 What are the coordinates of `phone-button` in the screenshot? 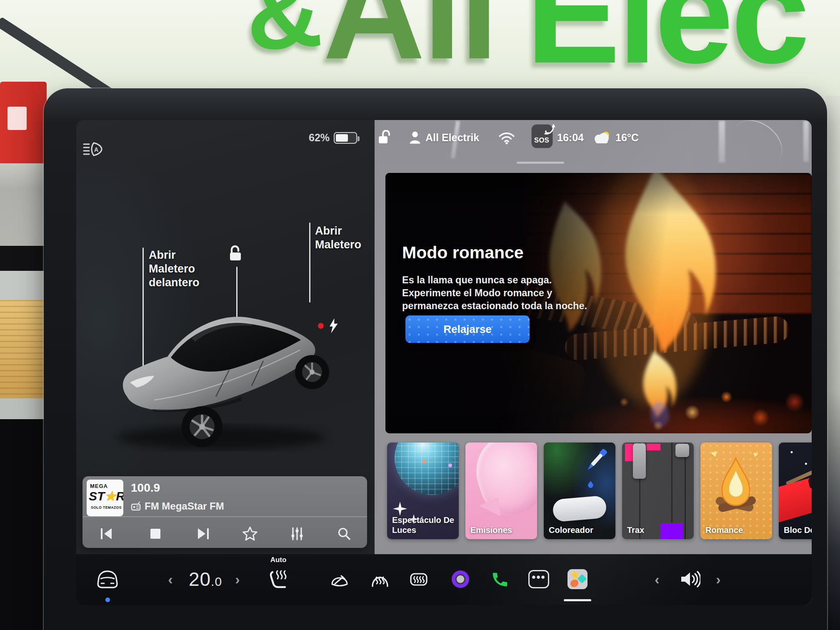 It's located at (500, 579).